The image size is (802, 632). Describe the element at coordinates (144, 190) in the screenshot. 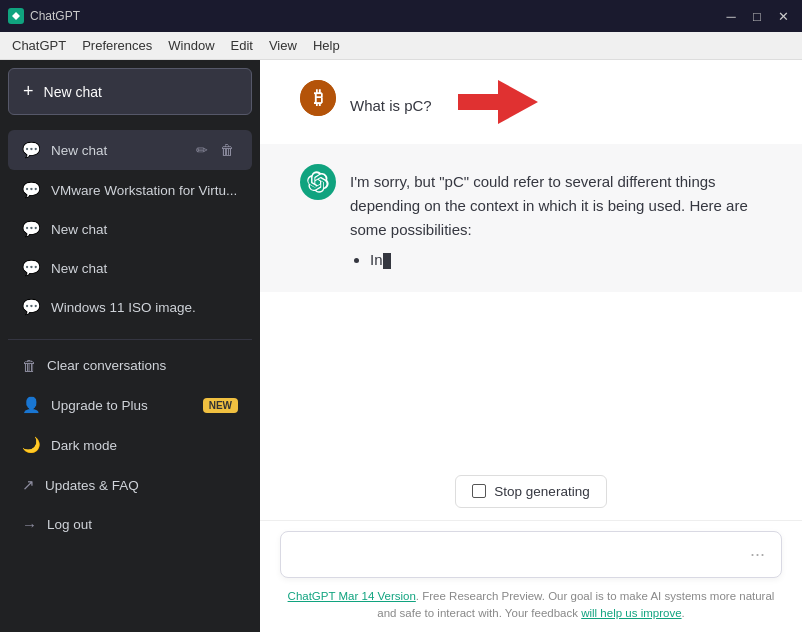

I see `chat-label-1: VMware Workstation for Virtu...` at that location.